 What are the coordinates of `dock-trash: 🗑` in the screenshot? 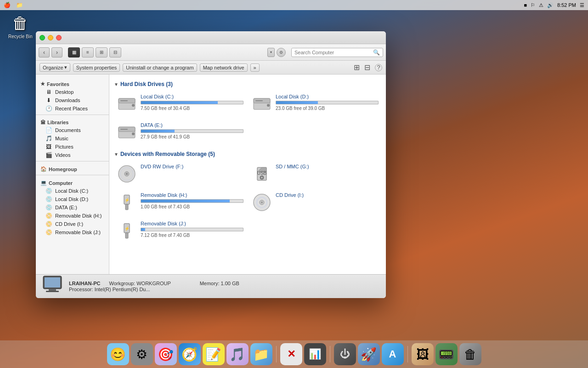 It's located at (470, 354).